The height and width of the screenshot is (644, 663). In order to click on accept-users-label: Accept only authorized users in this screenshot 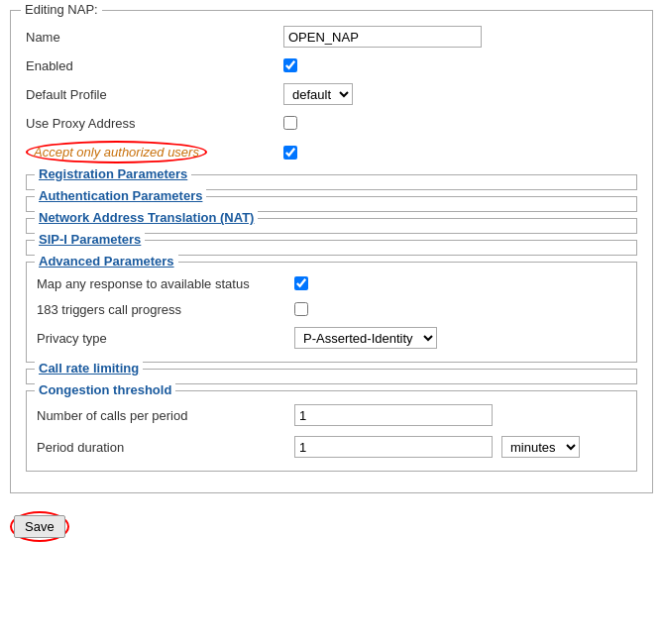, I will do `click(155, 153)`.